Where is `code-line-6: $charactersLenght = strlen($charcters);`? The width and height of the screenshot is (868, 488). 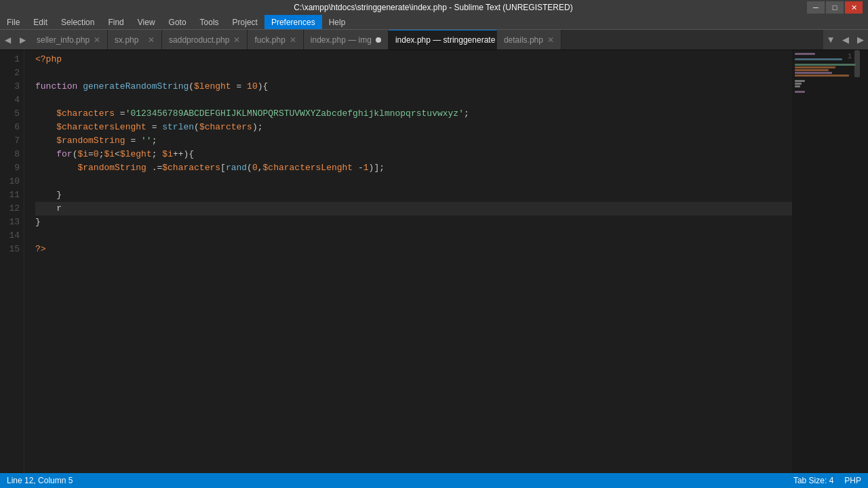
code-line-6: $charactersLenght = strlen($charcters); is located at coordinates (414, 127).